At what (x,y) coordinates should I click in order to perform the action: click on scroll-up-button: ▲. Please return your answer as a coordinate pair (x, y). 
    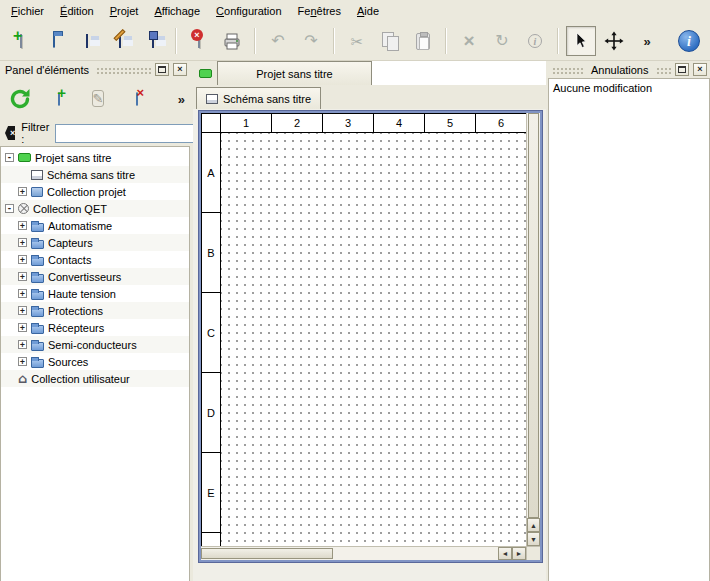
    Looking at the image, I should click on (534, 525).